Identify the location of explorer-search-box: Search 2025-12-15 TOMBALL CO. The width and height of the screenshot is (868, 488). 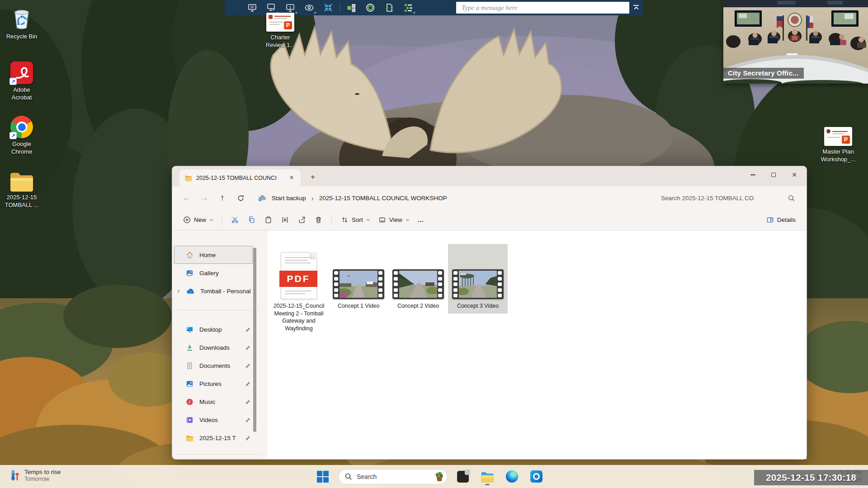
(728, 198).